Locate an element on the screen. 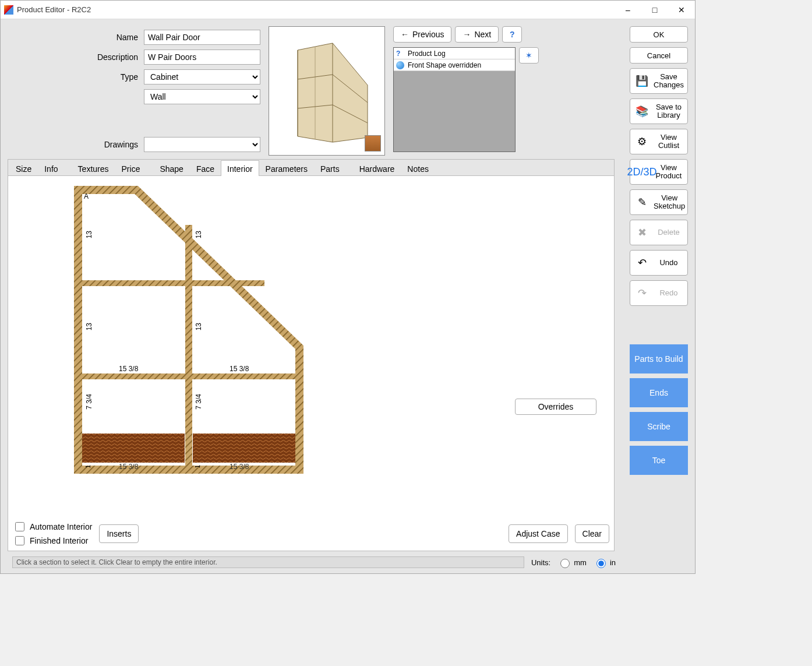  tab-interior: Interior is located at coordinates (240, 168).